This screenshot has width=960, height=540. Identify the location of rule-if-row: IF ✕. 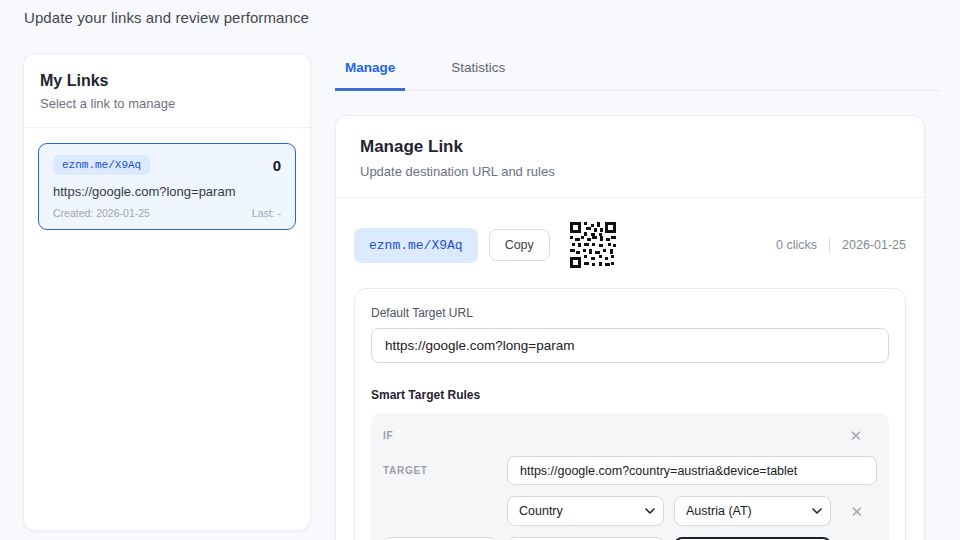
(630, 436).